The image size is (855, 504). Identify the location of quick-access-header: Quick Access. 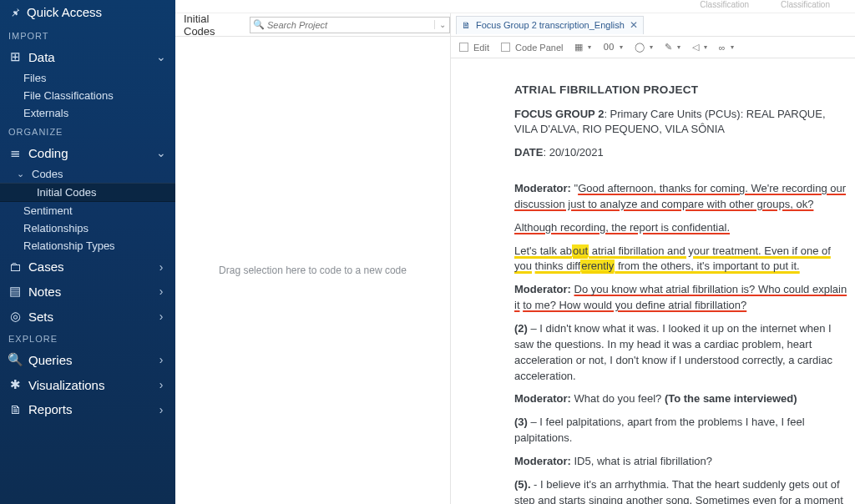
(88, 13).